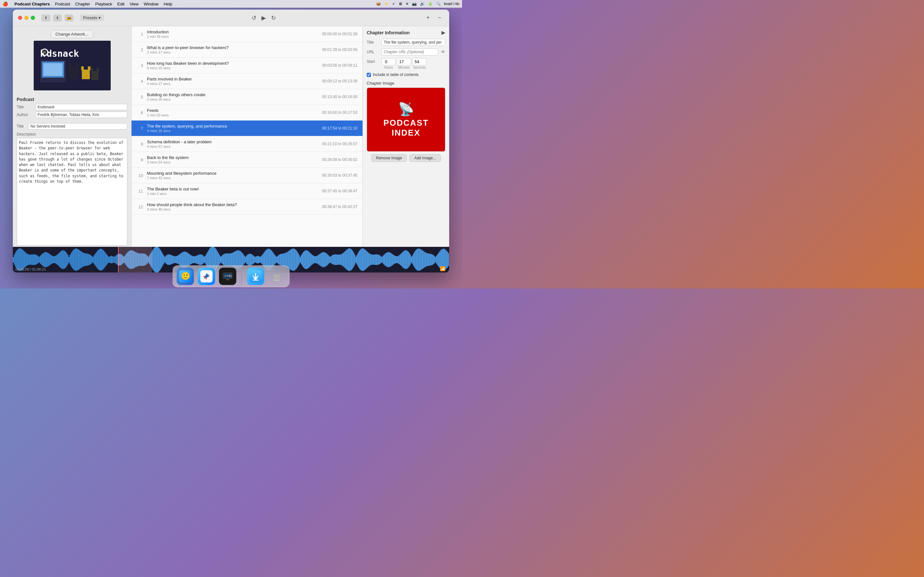  I want to click on chapter-title-text: How long has Beaker been in development?, so click(233, 63).